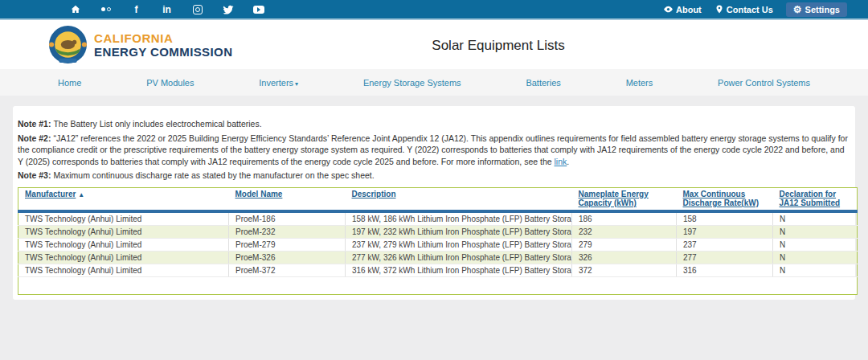 The height and width of the screenshot is (360, 868). Describe the element at coordinates (69, 83) in the screenshot. I see `nav-home: Home` at that location.